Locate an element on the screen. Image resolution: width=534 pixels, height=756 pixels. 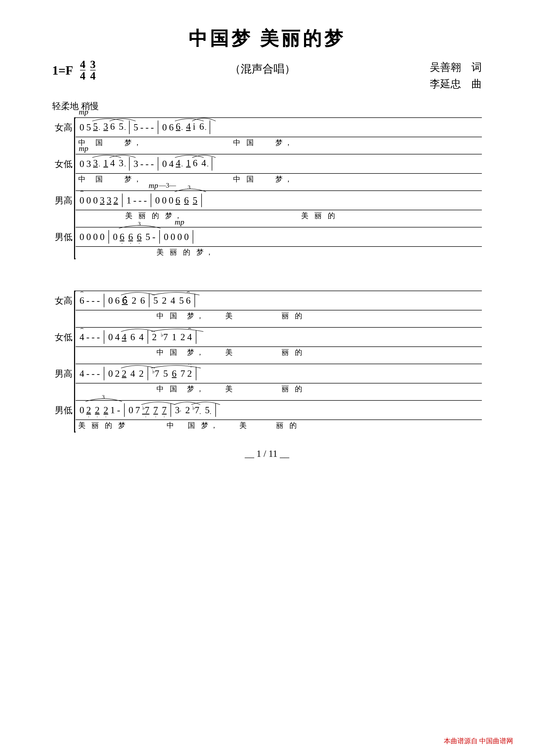
tenor-lyrics2: 中 国 梦， 美 丽 的 is located at coordinates (279, 390).